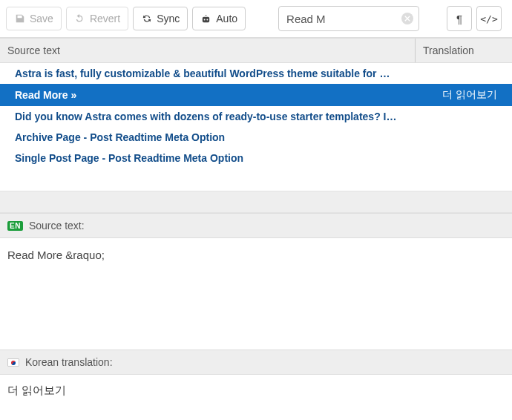  Describe the element at coordinates (256, 137) in the screenshot. I see `row-source: Archive Page - Post Readtime Meta Option` at that location.